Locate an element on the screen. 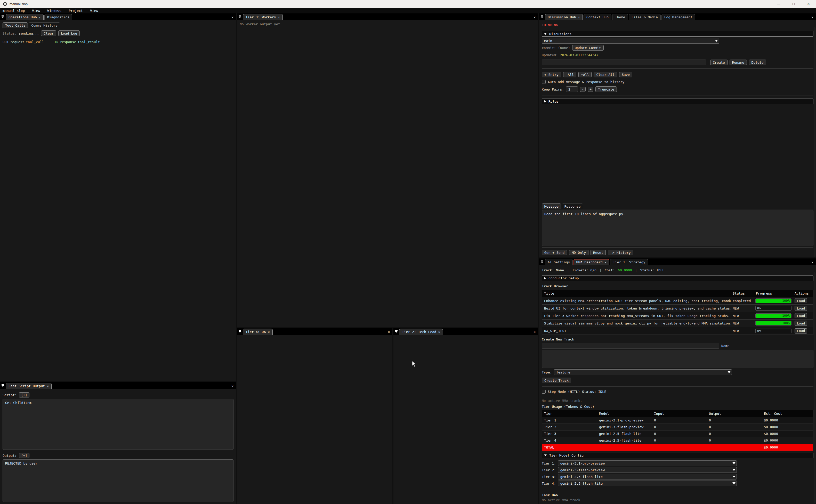 The width and height of the screenshot is (816, 504). keep-pairs-plus-button: + is located at coordinates (591, 89).